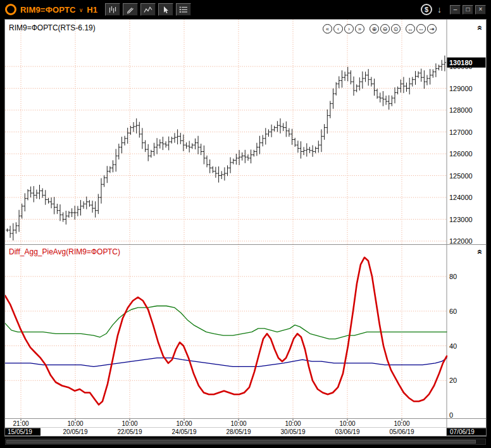 This screenshot has height=448, width=491. What do you see at coordinates (113, 9) in the screenshot?
I see `chart-style-button` at bounding box center [113, 9].